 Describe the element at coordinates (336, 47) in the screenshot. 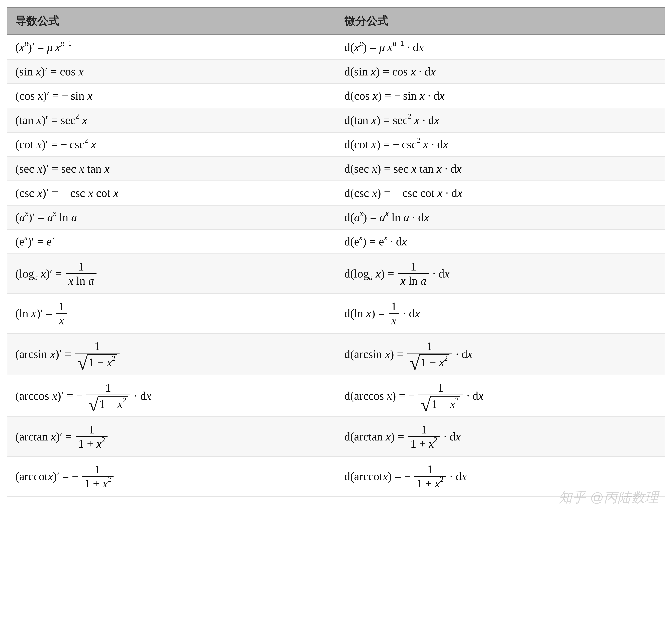

I see `table-row: (xμ)′ = μ xμ−1d(xμ) = μ xμ−1 · dx` at that location.